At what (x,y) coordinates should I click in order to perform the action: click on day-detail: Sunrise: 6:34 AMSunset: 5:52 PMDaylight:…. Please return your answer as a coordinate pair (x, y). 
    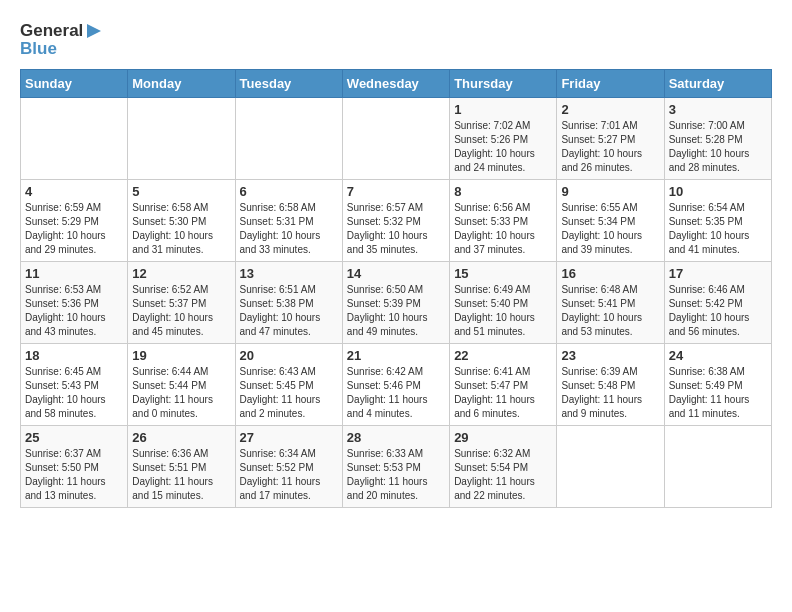
    Looking at the image, I should click on (289, 475).